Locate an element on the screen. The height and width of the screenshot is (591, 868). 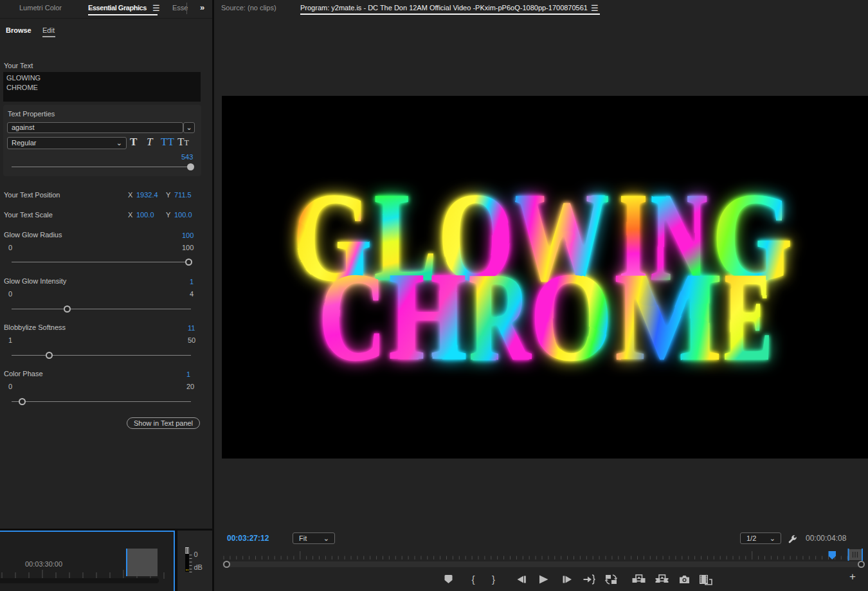
svg-text: M is located at coordinates (668, 316).